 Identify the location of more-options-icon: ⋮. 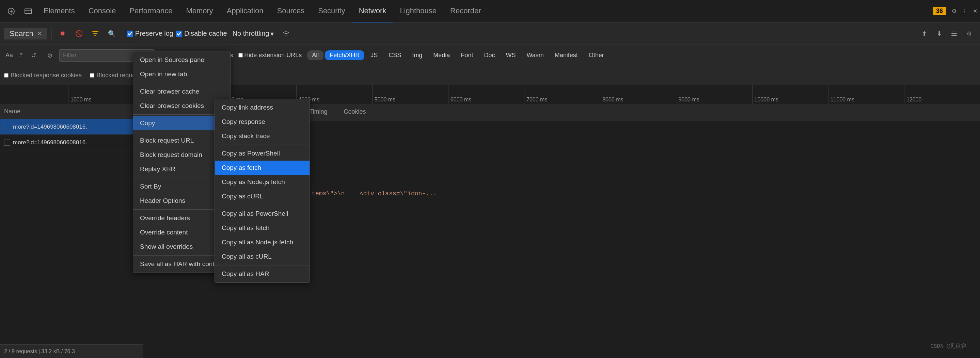
(965, 11).